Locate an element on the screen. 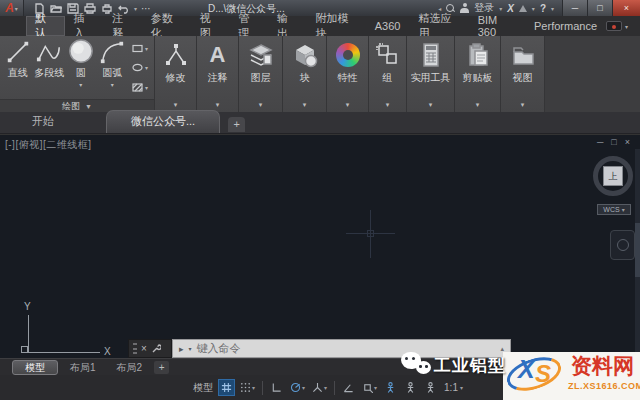 This screenshot has width=640, height=400. wcs-dropdown: WCS ▾ is located at coordinates (614, 210).